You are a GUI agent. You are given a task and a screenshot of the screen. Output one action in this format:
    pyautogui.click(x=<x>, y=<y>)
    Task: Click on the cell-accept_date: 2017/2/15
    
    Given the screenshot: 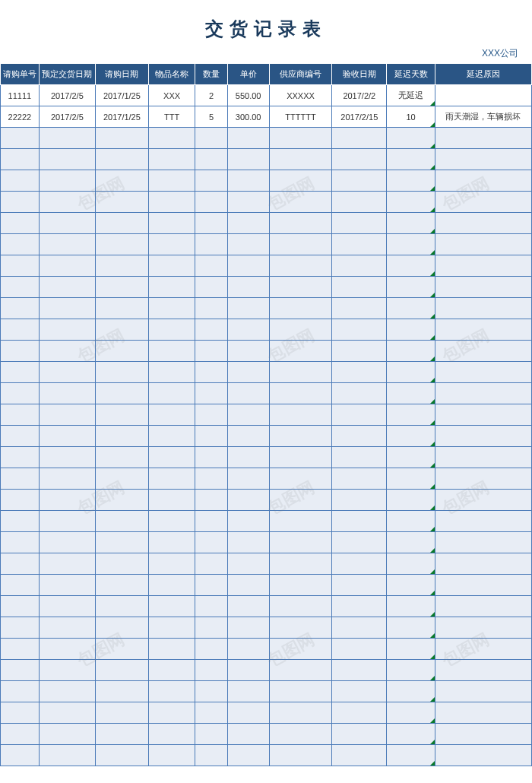 What is the action you would take?
    pyautogui.click(x=359, y=117)
    